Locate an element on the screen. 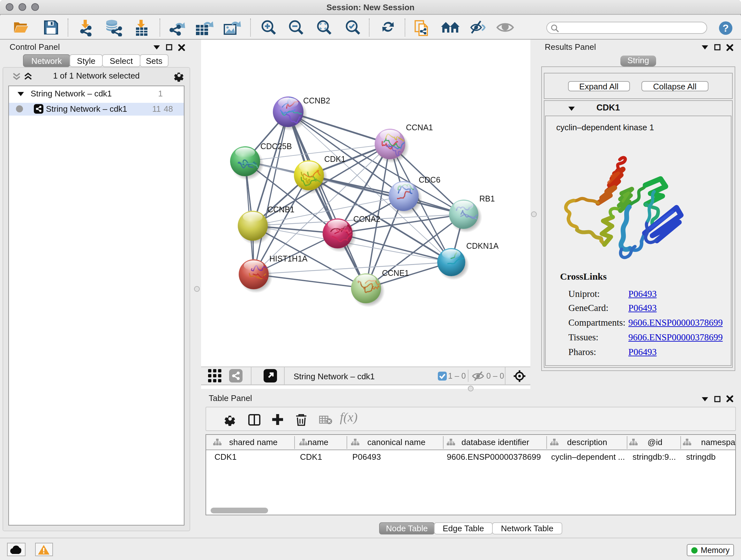  svg-text: CCNE1 is located at coordinates (395, 273).